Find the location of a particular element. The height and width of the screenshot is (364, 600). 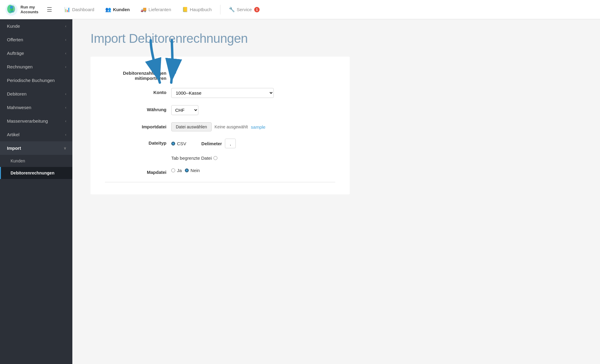

dateityp-csv-radio is located at coordinates (173, 143).